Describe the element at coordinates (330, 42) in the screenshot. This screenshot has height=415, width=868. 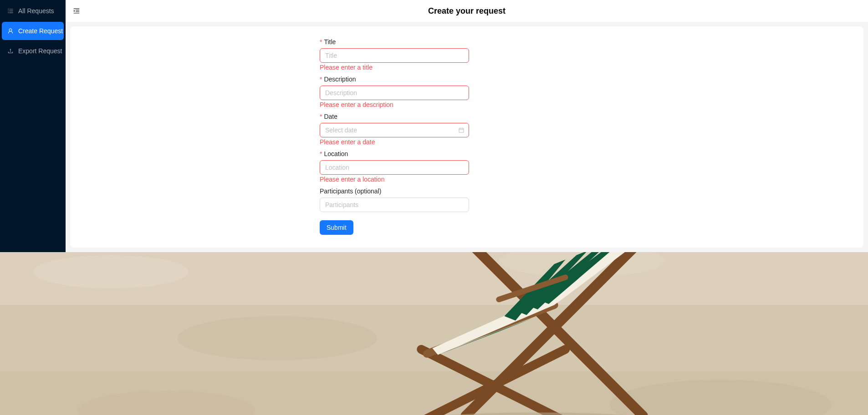
I see `label-text: Title` at that location.